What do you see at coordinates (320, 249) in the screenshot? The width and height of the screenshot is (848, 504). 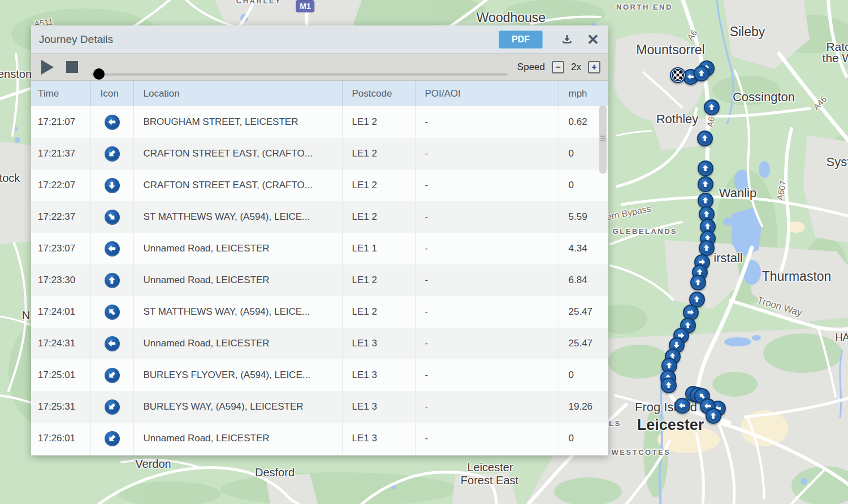 I see `journey-table-row: 17:23:07 Unnamed Road, LEICESTERLE1 1-4.…` at bounding box center [320, 249].